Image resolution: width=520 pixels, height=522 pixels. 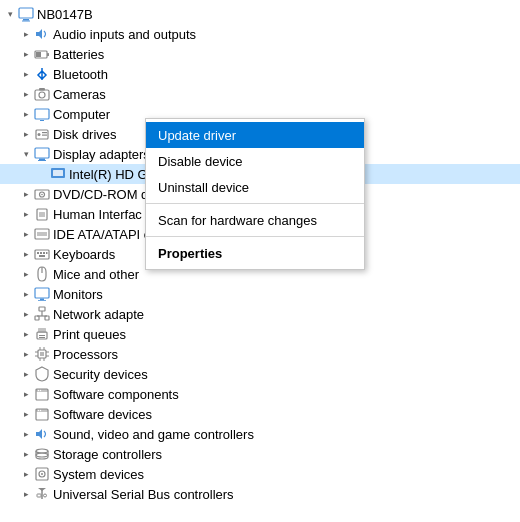 What do you see at coordinates (42, 454) in the screenshot?
I see `icon-storagecontrollers` at bounding box center [42, 454].